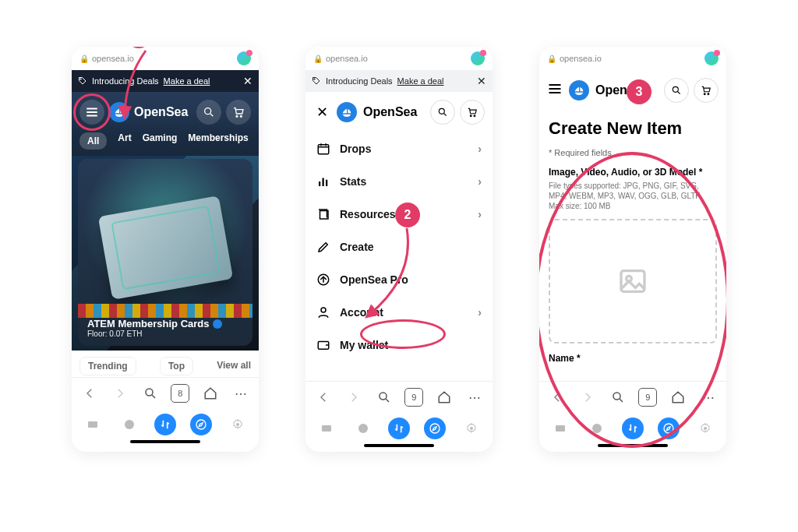 Image resolution: width=798 pixels, height=532 pixels. I want to click on name-field-label: Name *, so click(633, 358).